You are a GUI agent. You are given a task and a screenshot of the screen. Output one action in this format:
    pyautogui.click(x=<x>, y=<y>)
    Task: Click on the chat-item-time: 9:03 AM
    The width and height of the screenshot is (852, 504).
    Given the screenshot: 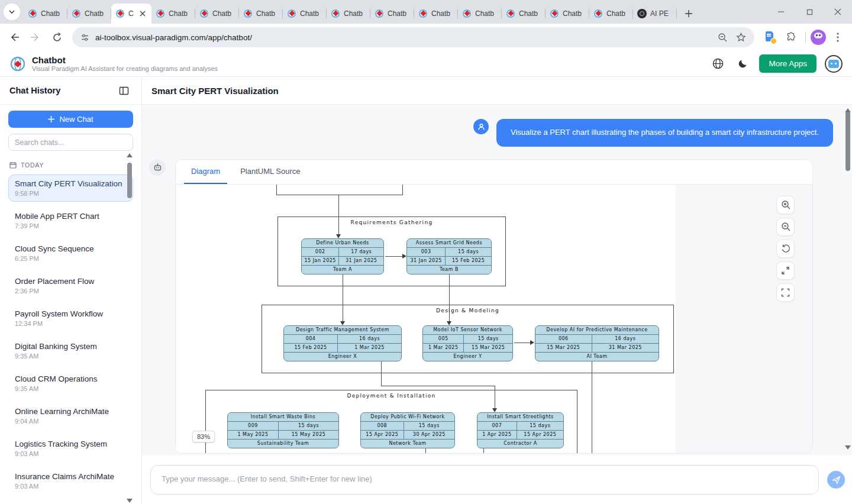 What is the action you would take?
    pyautogui.click(x=71, y=486)
    